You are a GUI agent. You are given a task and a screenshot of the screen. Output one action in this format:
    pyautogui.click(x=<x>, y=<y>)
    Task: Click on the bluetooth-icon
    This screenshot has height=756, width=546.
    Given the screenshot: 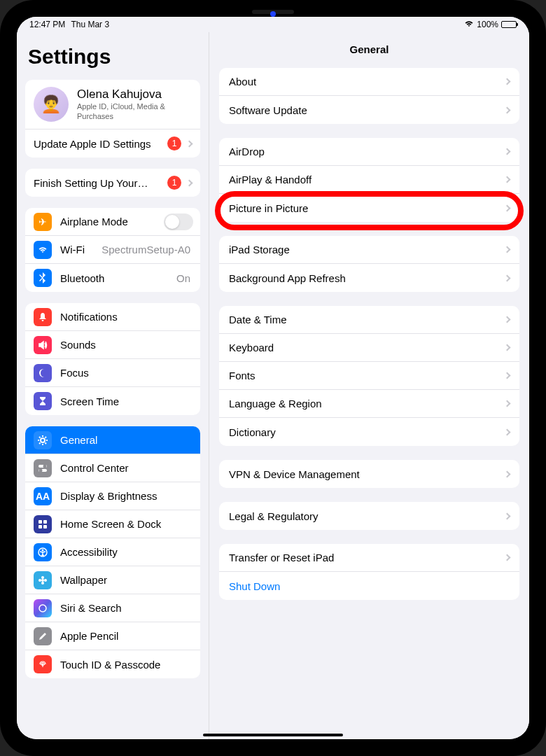 What is the action you would take?
    pyautogui.click(x=43, y=278)
    